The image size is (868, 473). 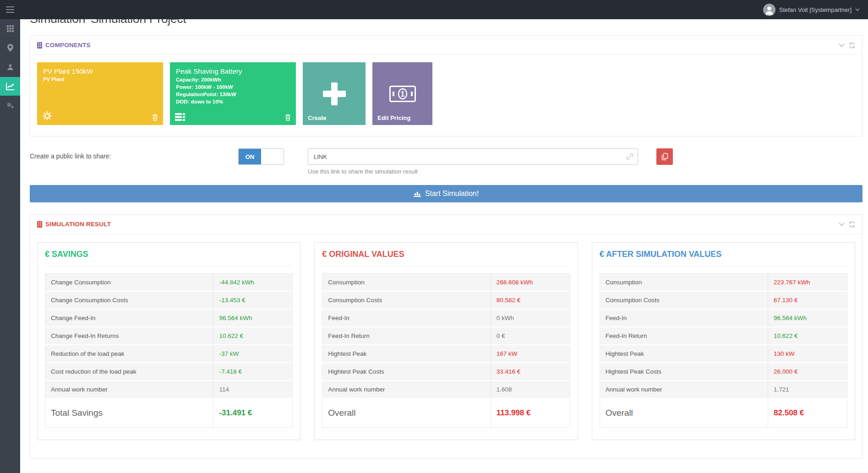 I want to click on banknote-icon: 1, so click(x=403, y=94).